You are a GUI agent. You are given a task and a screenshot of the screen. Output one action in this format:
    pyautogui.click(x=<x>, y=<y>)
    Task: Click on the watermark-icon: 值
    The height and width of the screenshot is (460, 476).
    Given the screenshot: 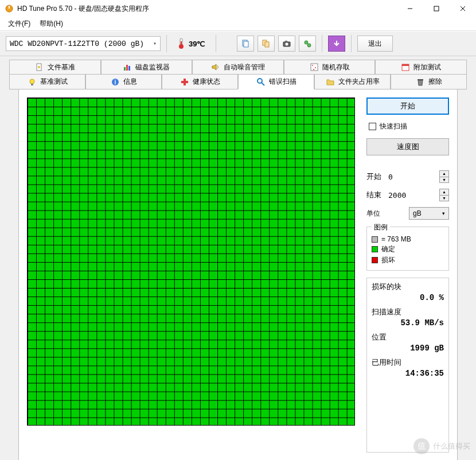 What is the action you would take?
    pyautogui.click(x=422, y=446)
    